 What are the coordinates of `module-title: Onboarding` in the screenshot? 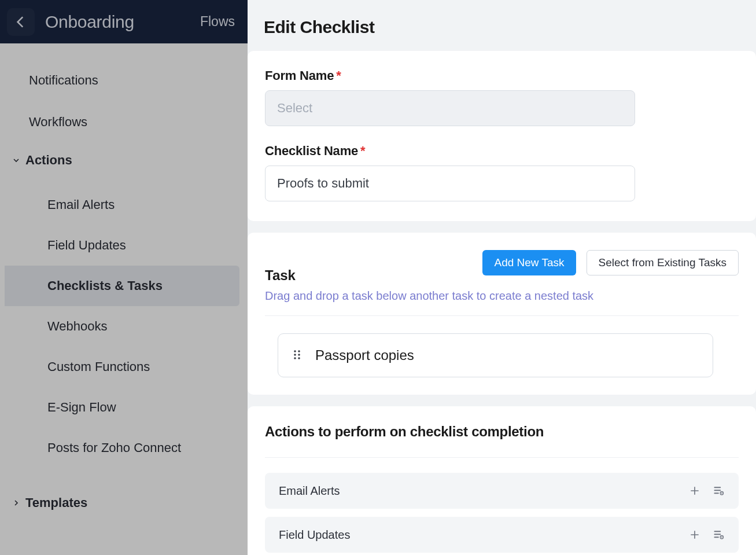 It's located at (90, 22).